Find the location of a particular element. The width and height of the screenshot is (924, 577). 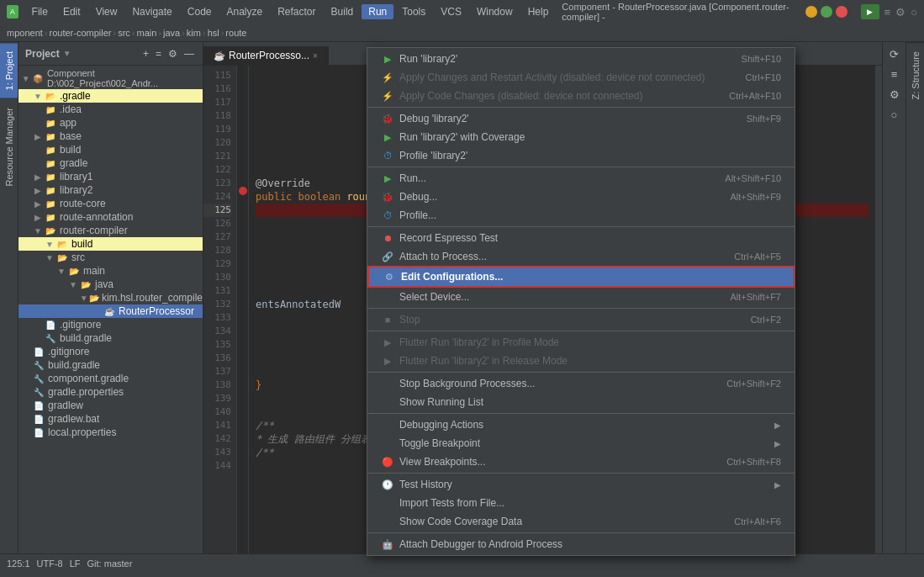

maximize-button is located at coordinates (826, 12).